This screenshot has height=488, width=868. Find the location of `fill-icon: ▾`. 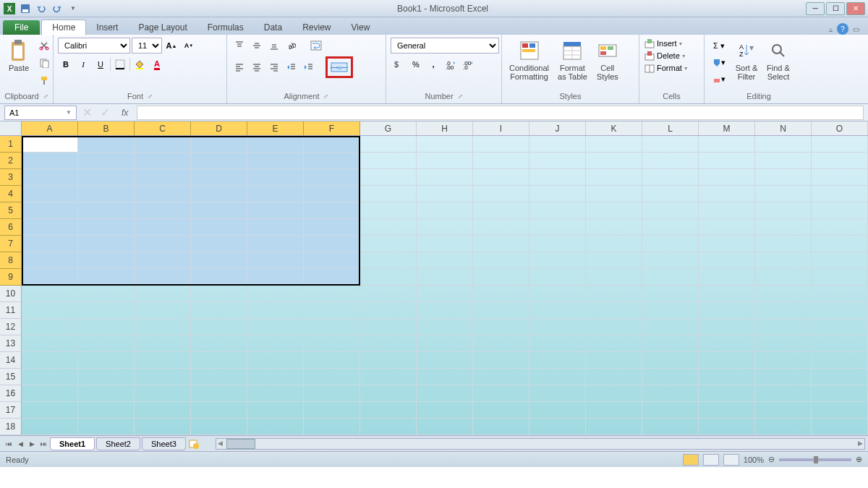

fill-icon: ▾ is located at coordinates (719, 62).